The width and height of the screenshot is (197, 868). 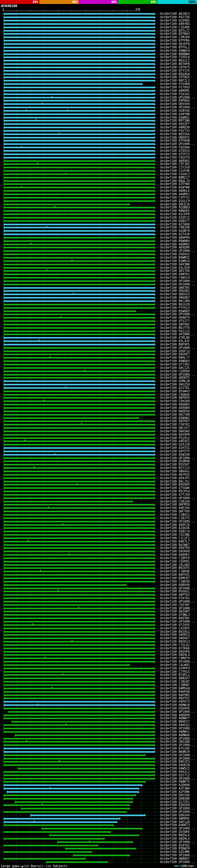 What do you see at coordinates (178, 231) in the screenshot?
I see `hit-label: UniRef100_Q2QB70` at bounding box center [178, 231].